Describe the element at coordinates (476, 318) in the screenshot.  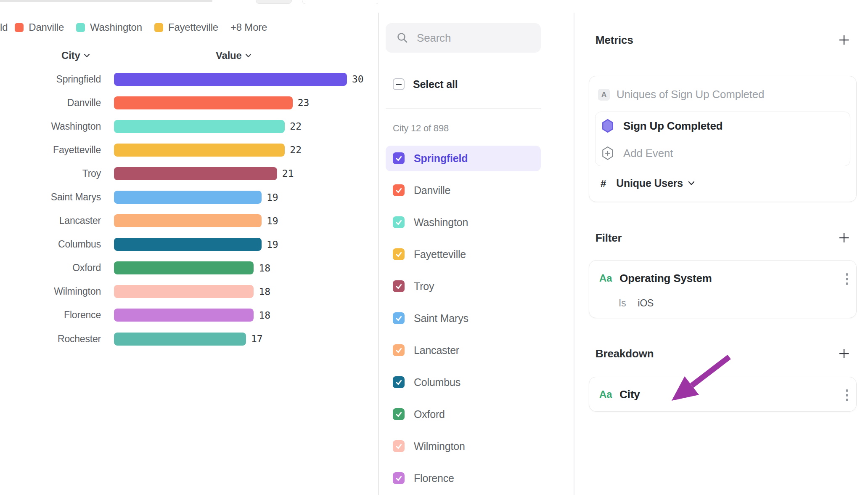
I see `city-list-item: Saint Marys` at that location.